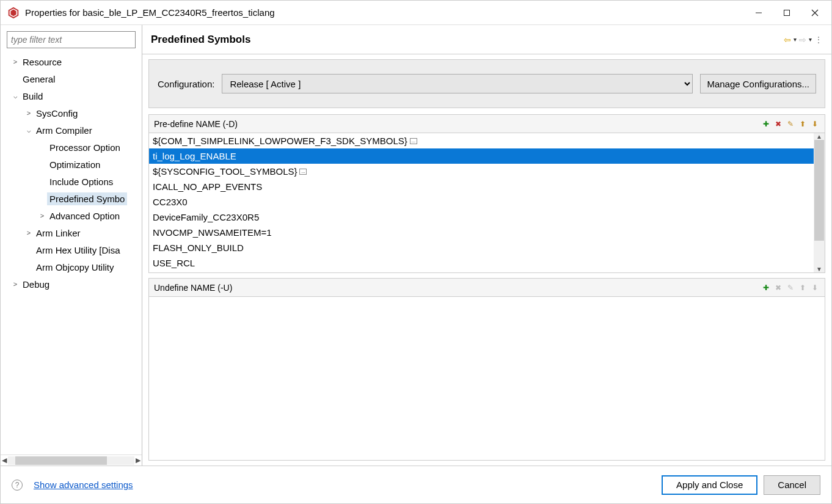  I want to click on list-item: USE_RCL, so click(481, 263).